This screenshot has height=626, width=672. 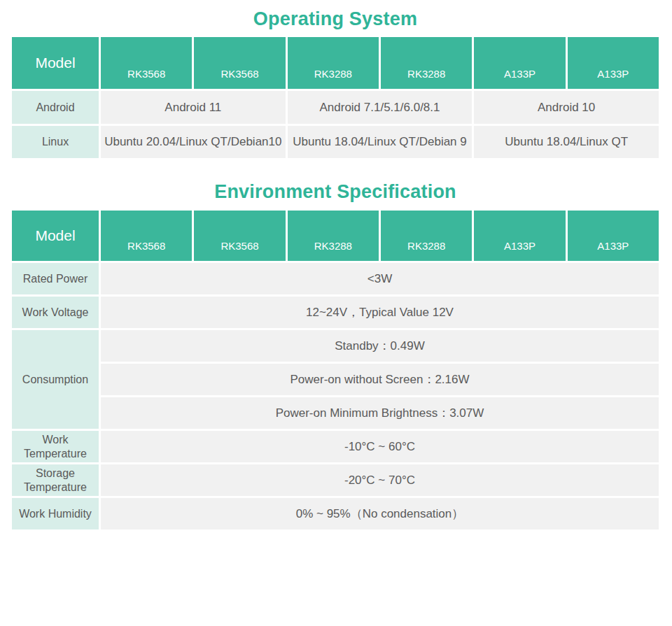 What do you see at coordinates (55, 312) in the screenshot?
I see `env-row-label-work-voltage: Work Voltage` at bounding box center [55, 312].